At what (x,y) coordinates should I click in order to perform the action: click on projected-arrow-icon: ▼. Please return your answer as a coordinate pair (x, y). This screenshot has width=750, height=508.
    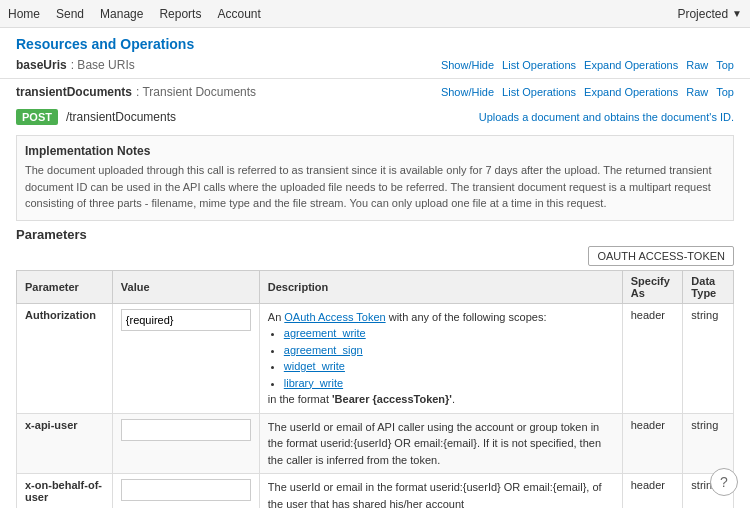
    Looking at the image, I should click on (737, 14).